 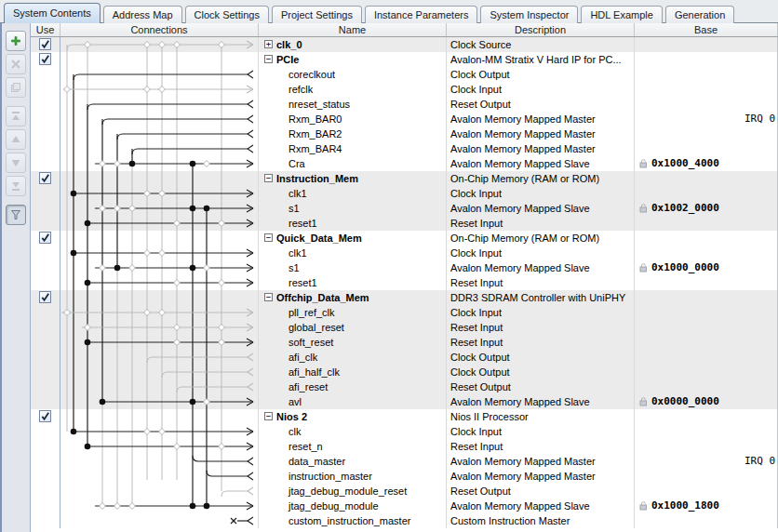 I want to click on table-row: refclkClock Input, so click(x=404, y=89).